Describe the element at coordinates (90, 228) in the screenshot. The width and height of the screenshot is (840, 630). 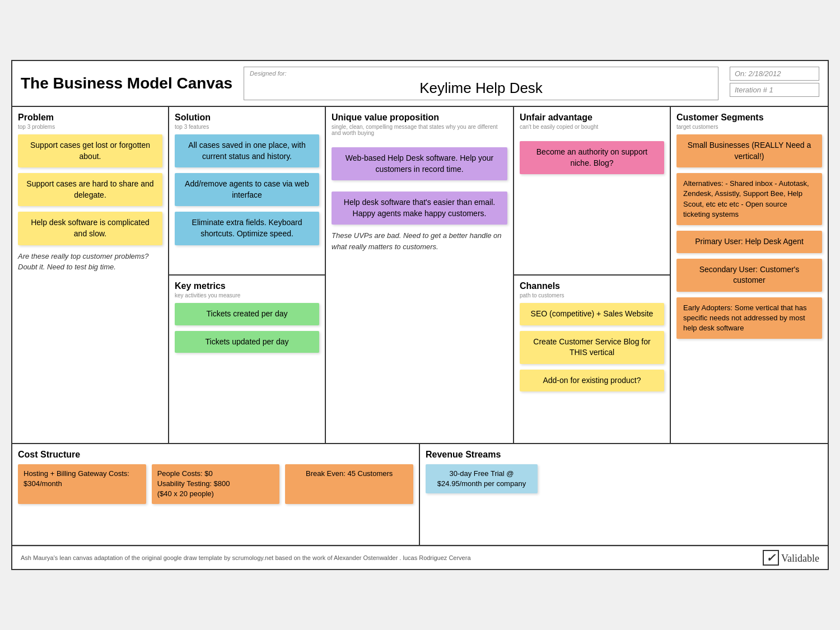
I see `problem-sticky-3: Help desk software is complicated and sl…` at that location.